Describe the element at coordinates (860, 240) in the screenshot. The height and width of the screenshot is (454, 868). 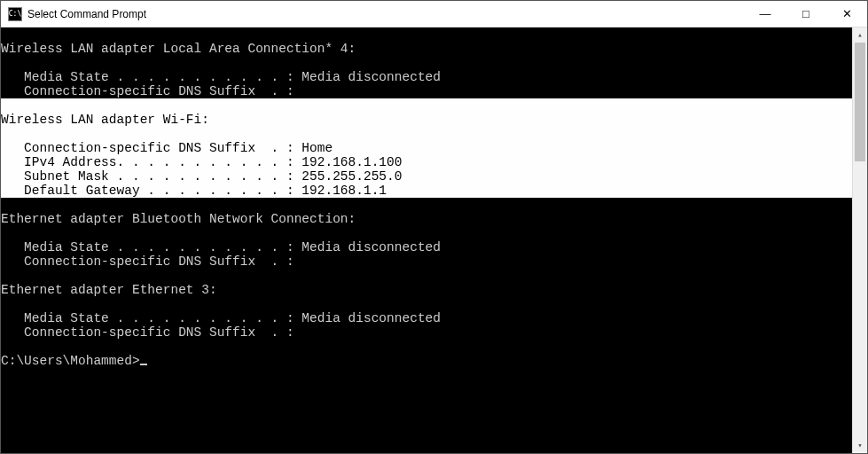
I see `scrollbar-track` at that location.